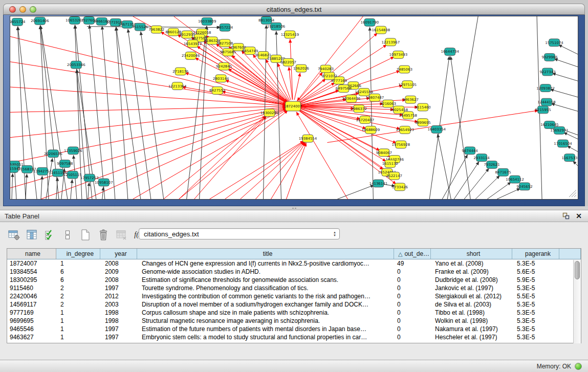 This screenshot has width=588, height=372. I want to click on table-row: 977716911998Corpus callosum shape and si…, so click(294, 313).